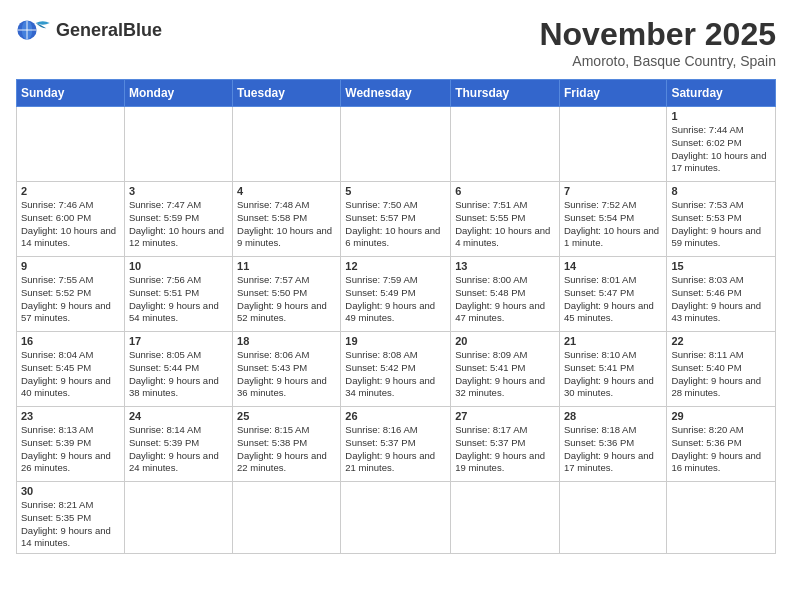 The width and height of the screenshot is (792, 612). What do you see at coordinates (612, 94) in the screenshot?
I see `weekday-header-friday: Friday` at bounding box center [612, 94].